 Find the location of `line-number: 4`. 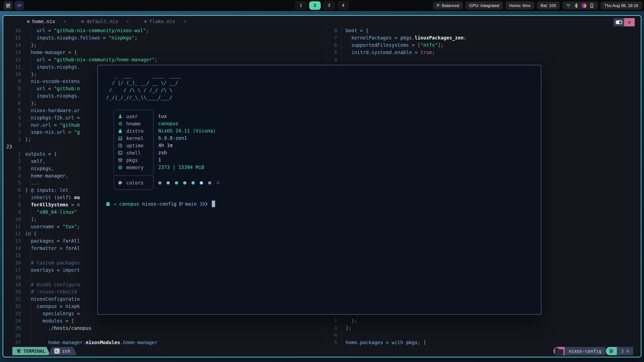

line-number: 4 is located at coordinates (12, 176).